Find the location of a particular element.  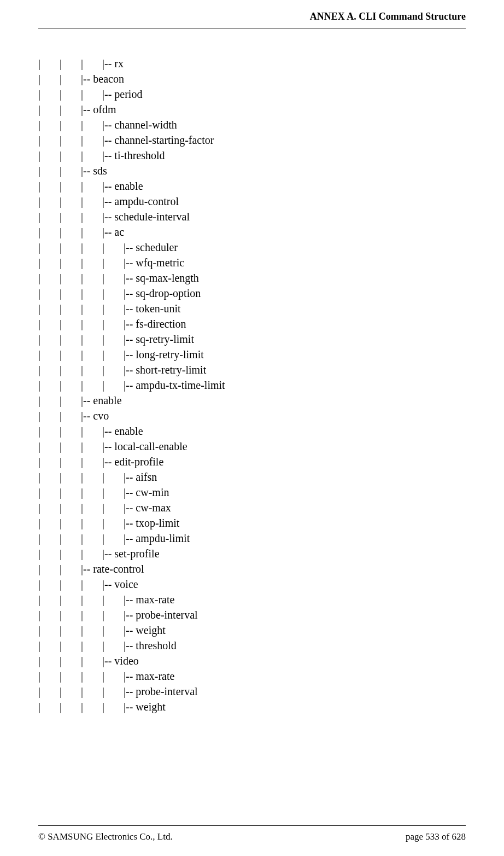

header-title: ANNEX A. CLI Command Structure is located at coordinates (388, 16).